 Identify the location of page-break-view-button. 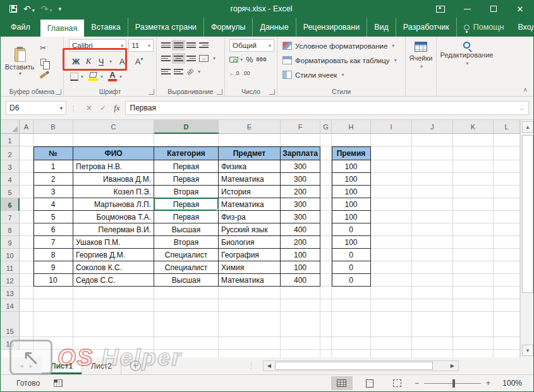
(397, 383).